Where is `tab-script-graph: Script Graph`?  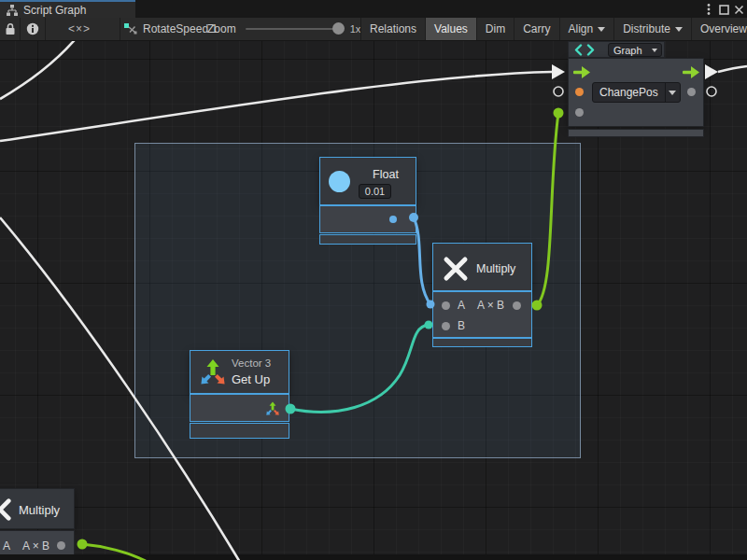 tab-script-graph: Script Graph is located at coordinates (67, 9).